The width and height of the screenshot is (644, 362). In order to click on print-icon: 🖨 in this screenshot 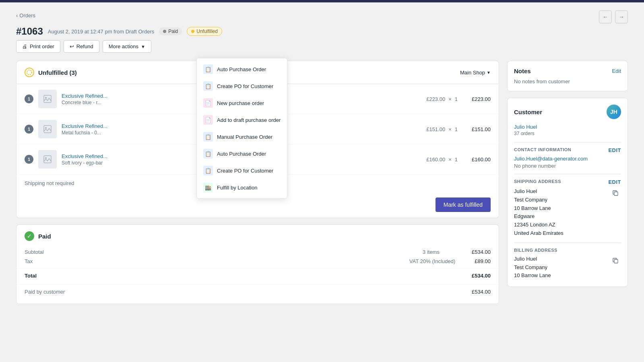, I will do `click(25, 47)`.